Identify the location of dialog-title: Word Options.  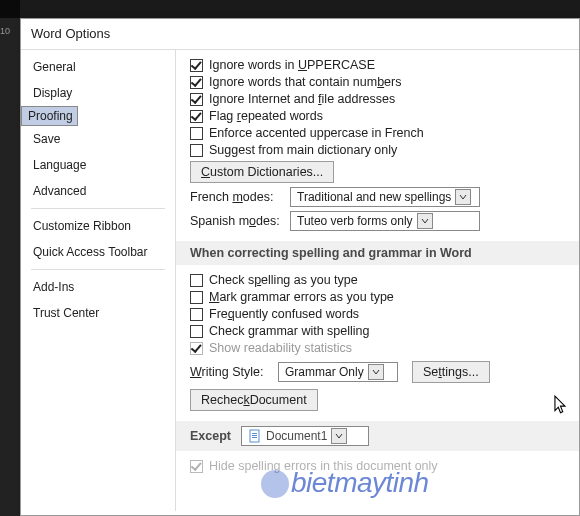
(300, 34).